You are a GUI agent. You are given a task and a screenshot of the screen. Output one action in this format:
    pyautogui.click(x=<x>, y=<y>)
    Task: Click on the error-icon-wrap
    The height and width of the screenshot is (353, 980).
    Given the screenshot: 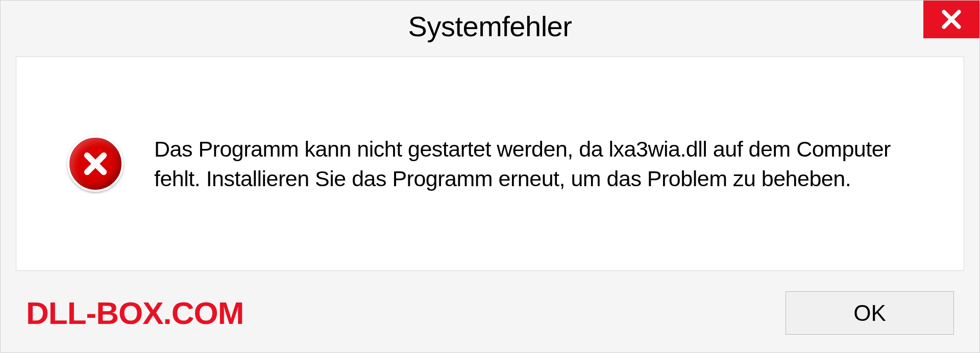 What is the action you would take?
    pyautogui.click(x=95, y=164)
    